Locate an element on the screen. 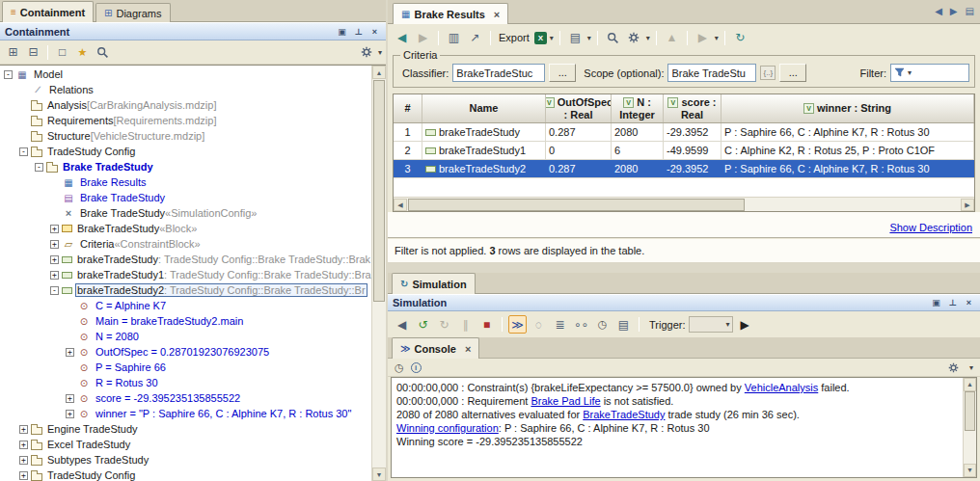 The image size is (980, 481). tree-item: Relations is located at coordinates (193, 90).